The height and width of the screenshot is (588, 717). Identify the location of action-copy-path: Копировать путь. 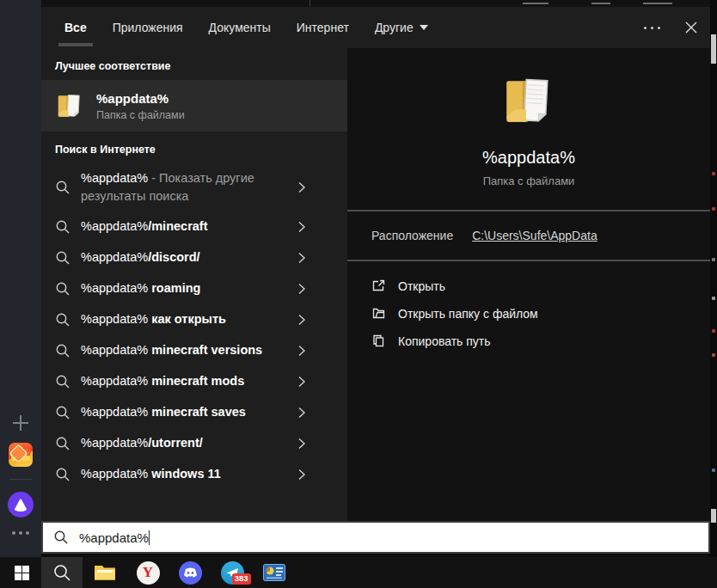
(529, 340).